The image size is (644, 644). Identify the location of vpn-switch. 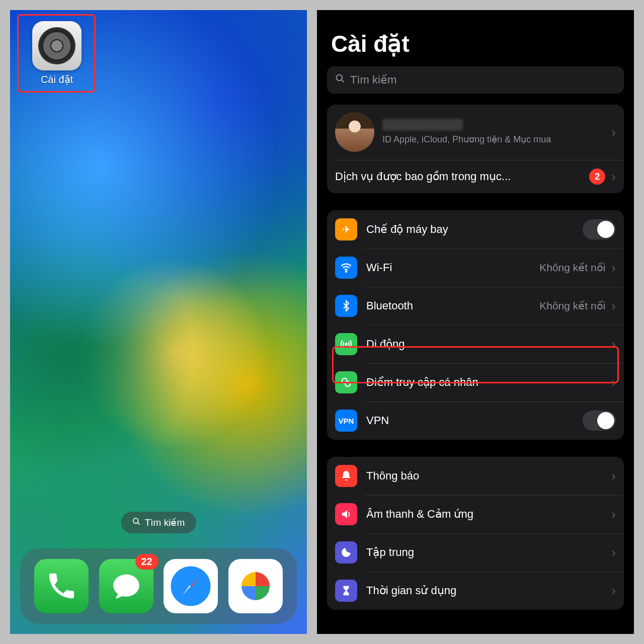
(599, 421).